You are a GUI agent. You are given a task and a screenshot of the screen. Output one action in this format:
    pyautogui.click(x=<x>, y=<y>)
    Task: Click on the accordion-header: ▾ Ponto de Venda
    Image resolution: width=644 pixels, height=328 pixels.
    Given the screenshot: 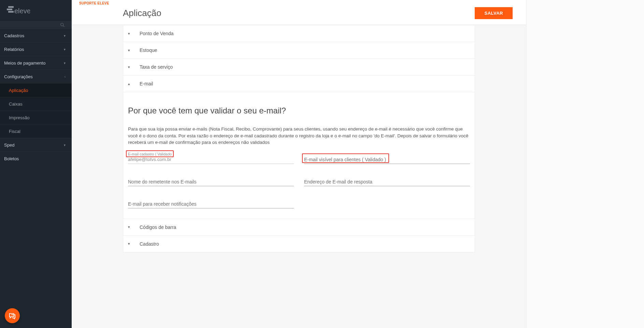 What is the action you would take?
    pyautogui.click(x=299, y=33)
    